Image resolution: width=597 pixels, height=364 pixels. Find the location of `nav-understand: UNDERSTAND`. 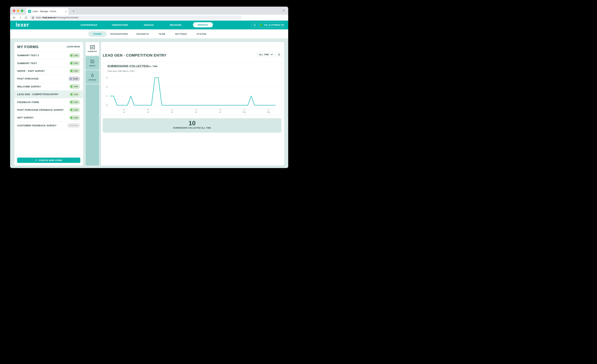

nav-understand: UNDERSTAND is located at coordinates (120, 25).